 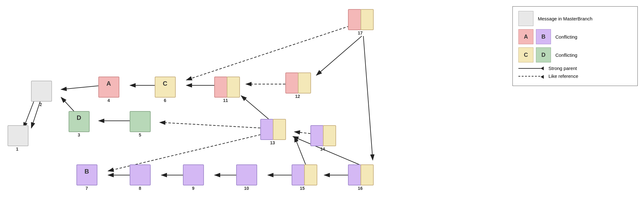 What do you see at coordinates (233, 87) in the screenshot?
I see `node-11-right` at bounding box center [233, 87].